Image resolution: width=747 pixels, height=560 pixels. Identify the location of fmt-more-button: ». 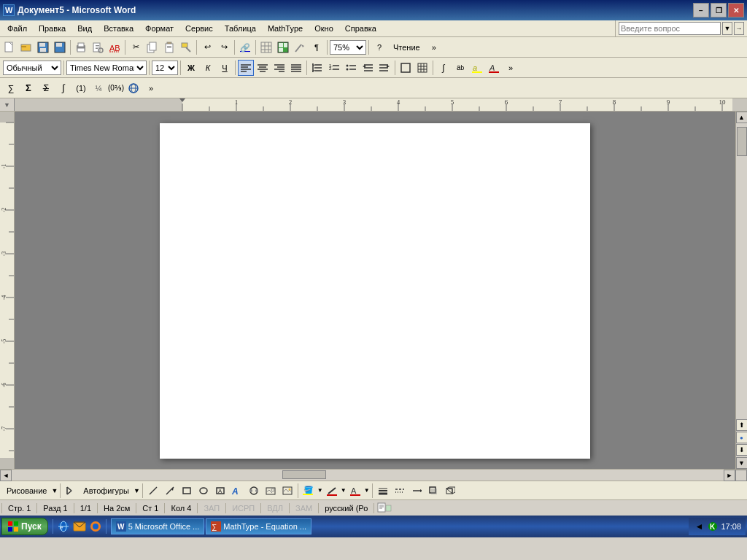
(511, 68).